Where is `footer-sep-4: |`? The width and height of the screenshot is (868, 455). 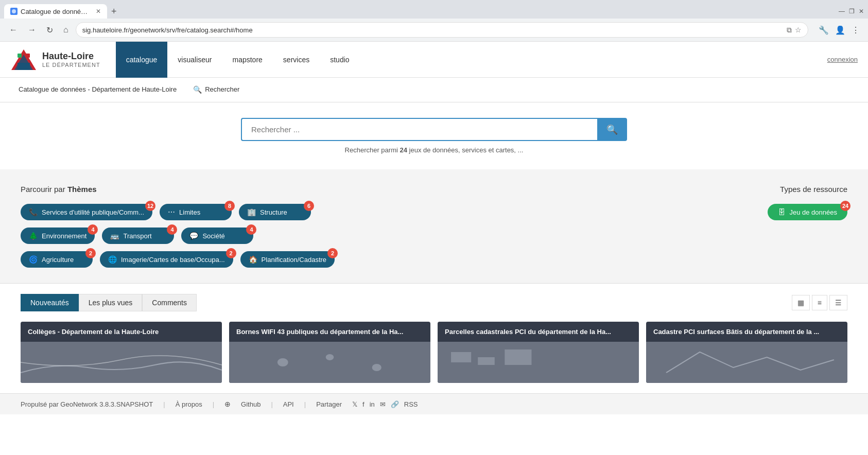
footer-sep-4: | is located at coordinates (305, 405).